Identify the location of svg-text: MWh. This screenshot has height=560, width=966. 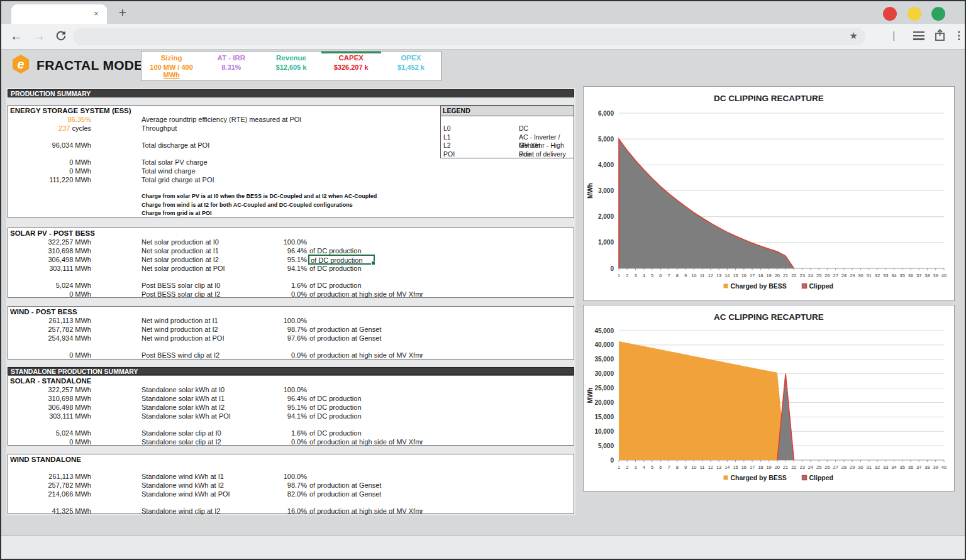
(590, 395).